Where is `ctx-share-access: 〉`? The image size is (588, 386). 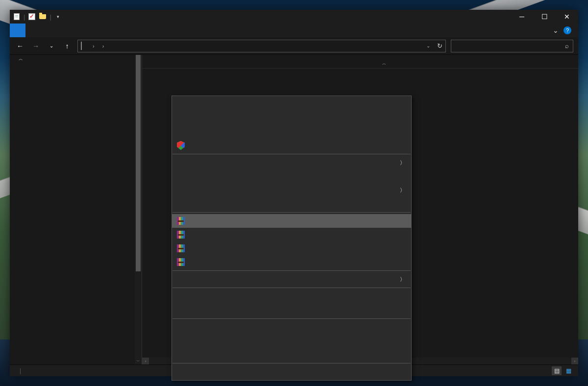
ctx-share-access: 〉 is located at coordinates (292, 163).